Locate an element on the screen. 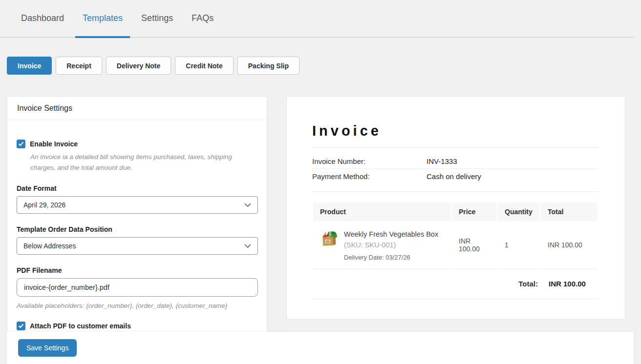  enable-invoice-label: Enable Invoice is located at coordinates (54, 144).